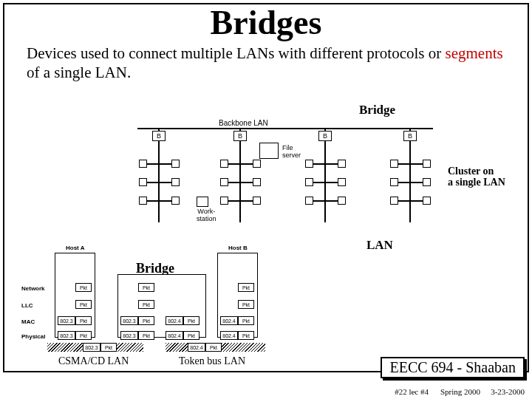  What do you see at coordinates (28, 322) in the screenshot?
I see `row-mac: MAC` at bounding box center [28, 322].